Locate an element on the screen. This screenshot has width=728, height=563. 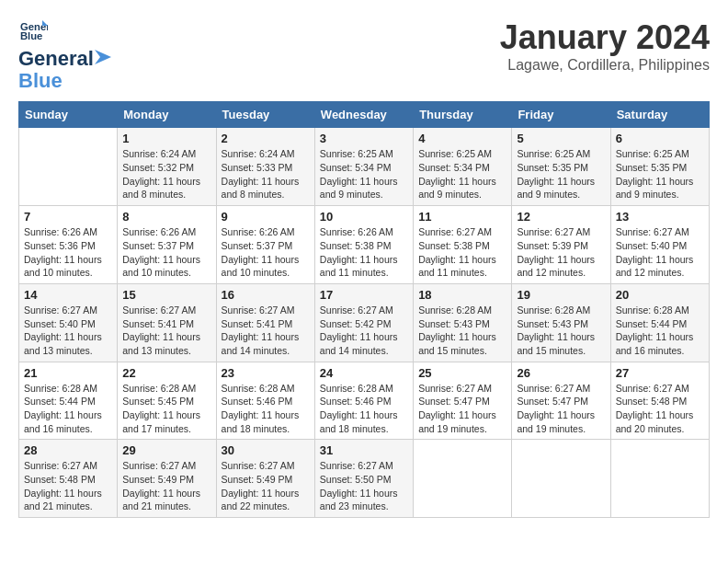
sunset-text: Sunset: 5:46 PM is located at coordinates (364, 401).